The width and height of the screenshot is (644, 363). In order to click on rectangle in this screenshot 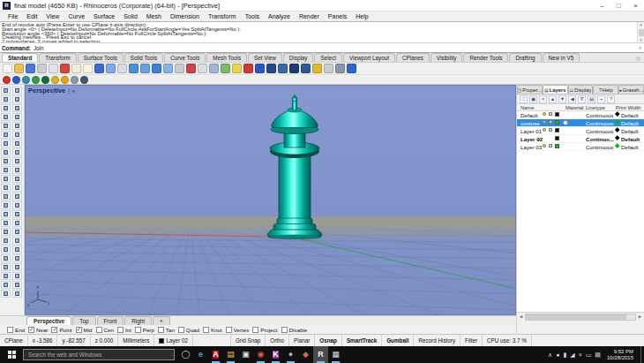, I will do `click(18, 134)`.